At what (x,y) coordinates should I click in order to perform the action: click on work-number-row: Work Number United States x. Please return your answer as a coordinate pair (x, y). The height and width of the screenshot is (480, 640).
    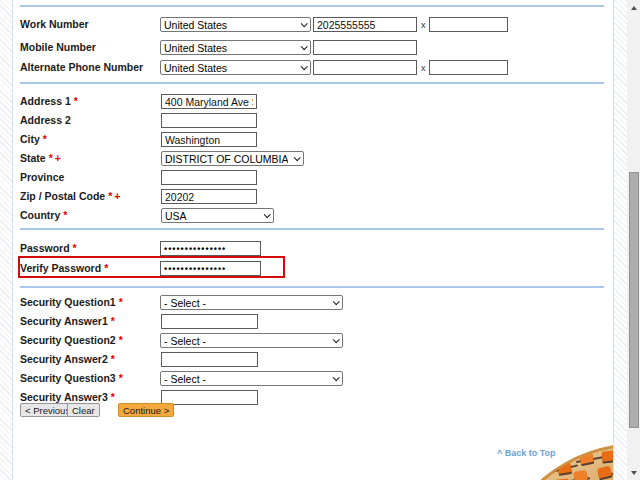
    Looking at the image, I should click on (314, 25).